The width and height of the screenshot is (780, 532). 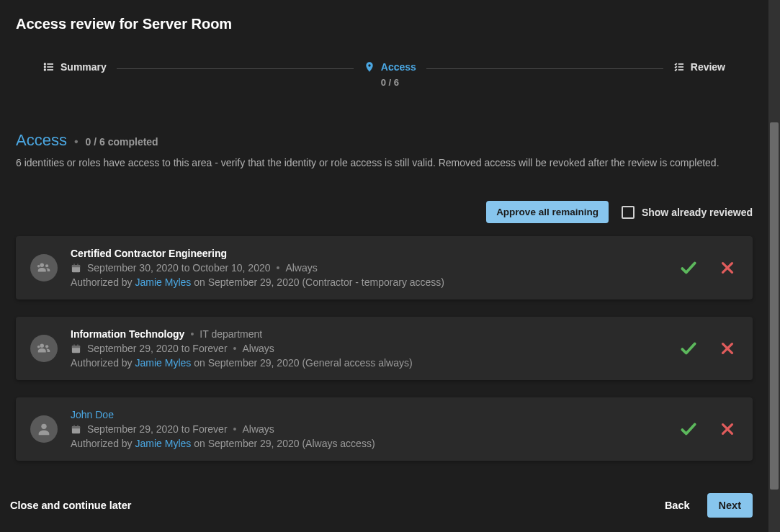 What do you see at coordinates (367, 348) in the screenshot?
I see `card-body: Information Technology•IT departmentSept…` at bounding box center [367, 348].